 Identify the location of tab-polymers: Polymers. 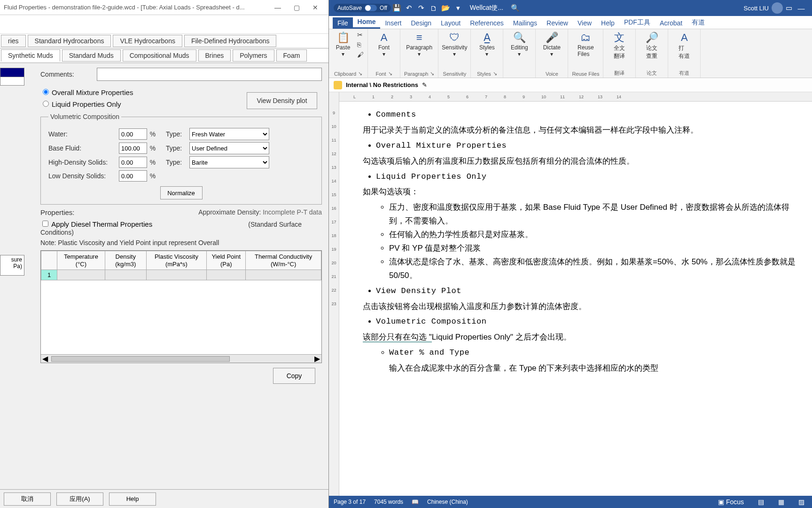
(253, 56).